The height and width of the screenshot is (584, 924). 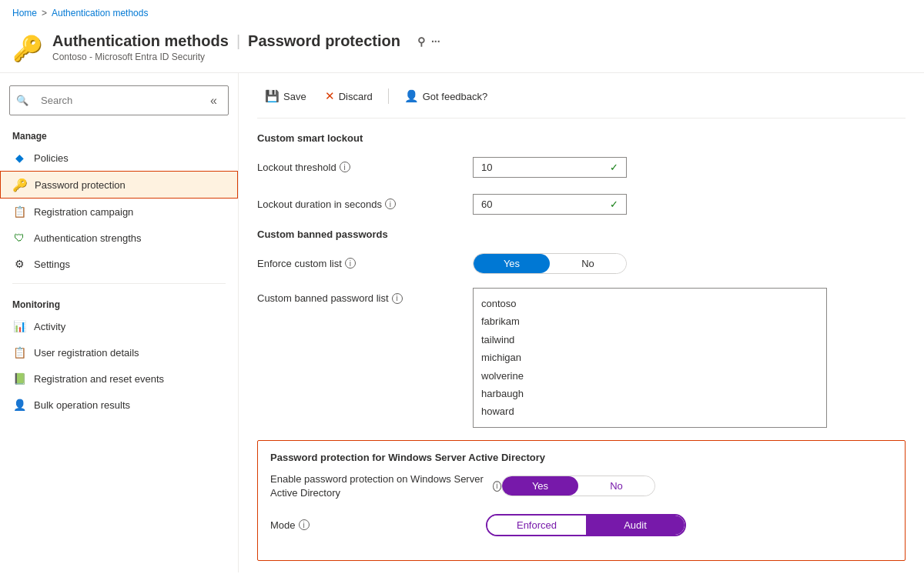 What do you see at coordinates (22, 100) in the screenshot?
I see `search-icon: 🔍` at bounding box center [22, 100].